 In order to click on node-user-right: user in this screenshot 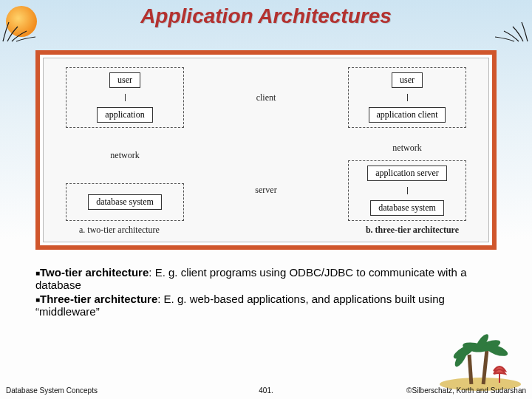, I will do `click(407, 80)`.